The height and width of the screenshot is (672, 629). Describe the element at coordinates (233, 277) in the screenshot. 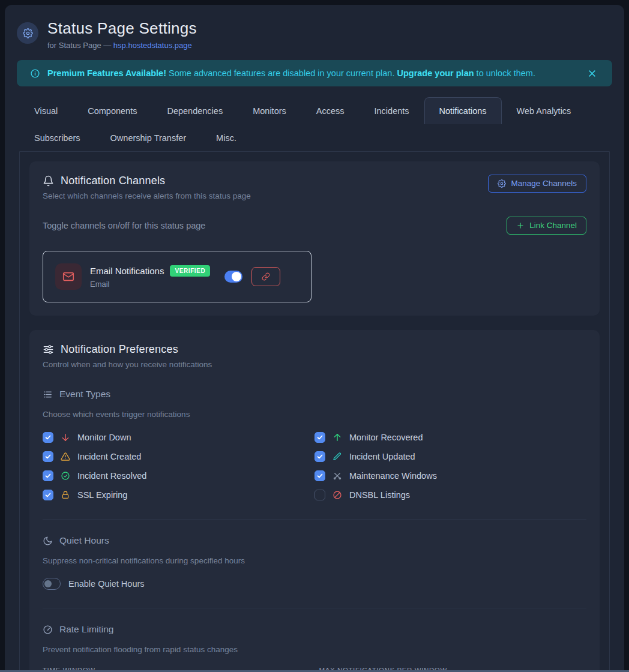

I see `email-channel-toggle` at that location.